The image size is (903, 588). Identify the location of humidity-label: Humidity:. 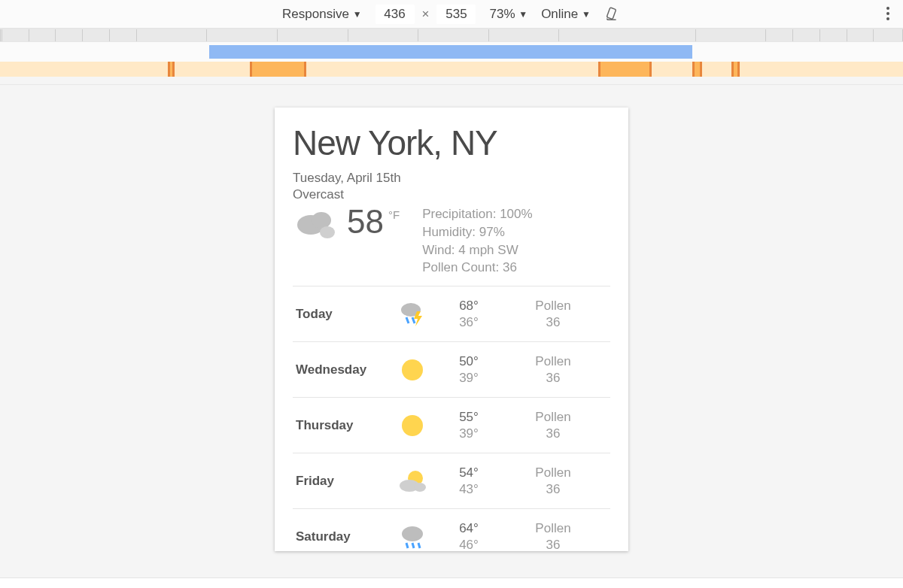
(448, 232).